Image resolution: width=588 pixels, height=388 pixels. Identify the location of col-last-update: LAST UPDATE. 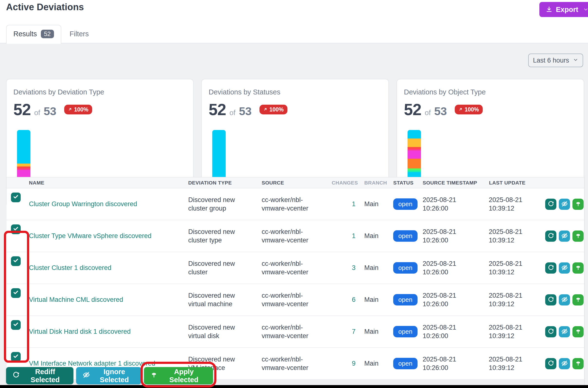
(516, 183).